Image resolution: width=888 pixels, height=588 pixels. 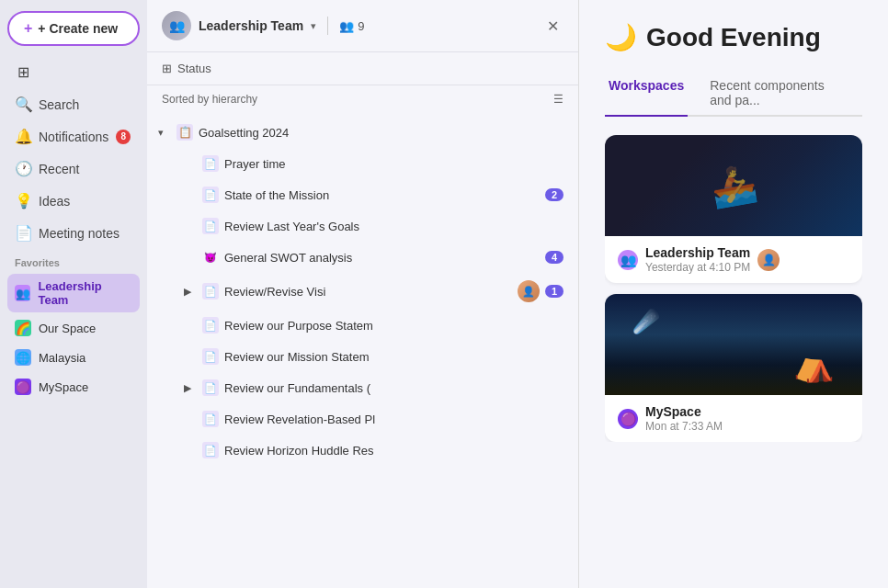 What do you see at coordinates (74, 293) in the screenshot?
I see `fav-item-leadership: 👥 Leadership Team` at bounding box center [74, 293].